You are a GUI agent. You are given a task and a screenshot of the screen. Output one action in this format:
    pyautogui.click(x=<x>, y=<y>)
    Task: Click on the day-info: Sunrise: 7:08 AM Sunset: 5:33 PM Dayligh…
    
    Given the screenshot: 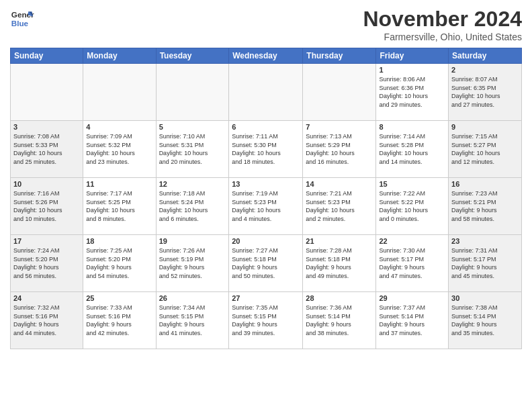 What is the action you would take?
    pyautogui.click(x=47, y=149)
    